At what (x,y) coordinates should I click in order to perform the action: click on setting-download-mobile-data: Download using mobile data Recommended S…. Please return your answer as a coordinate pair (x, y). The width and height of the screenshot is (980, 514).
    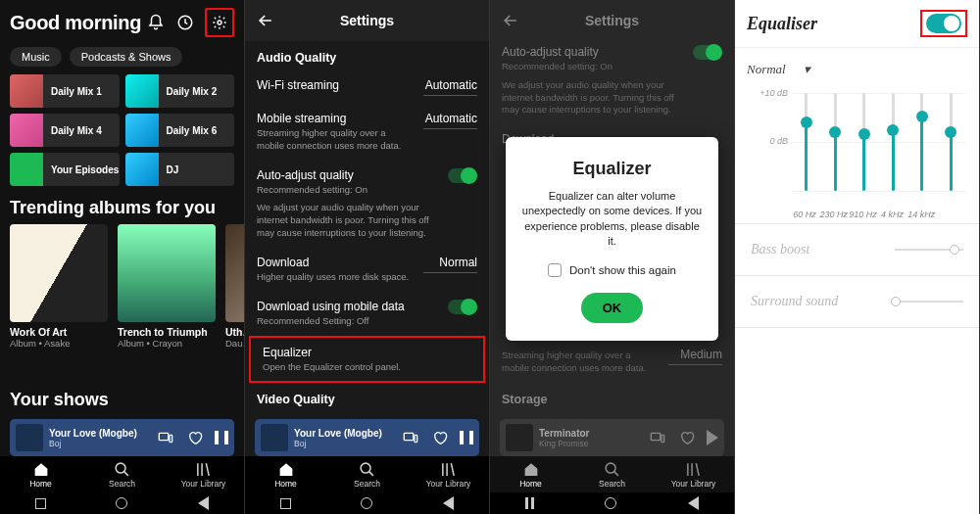
    Looking at the image, I should click on (367, 313).